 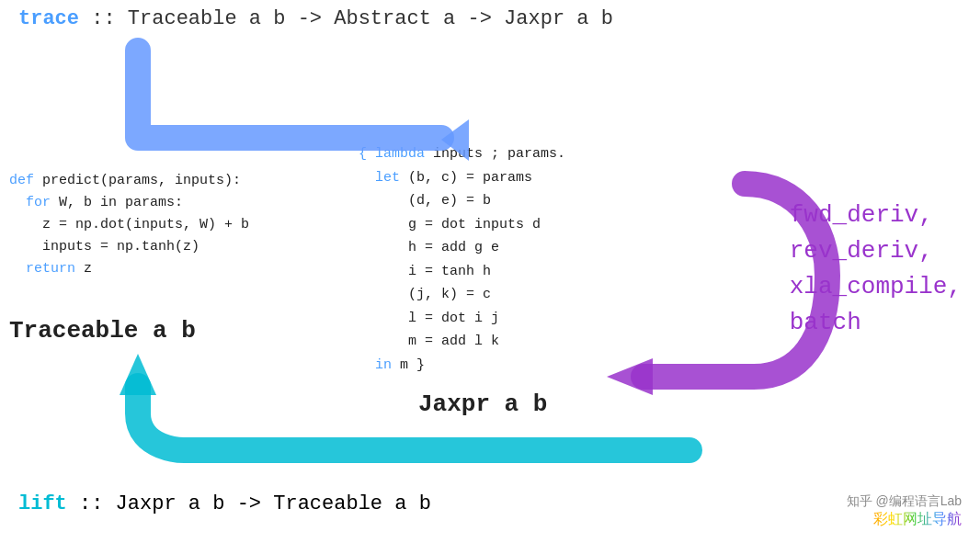 What do you see at coordinates (905, 511) in the screenshot?
I see `watermark: 知乎 @编程语言Lab 彩虹网址导航` at bounding box center [905, 511].